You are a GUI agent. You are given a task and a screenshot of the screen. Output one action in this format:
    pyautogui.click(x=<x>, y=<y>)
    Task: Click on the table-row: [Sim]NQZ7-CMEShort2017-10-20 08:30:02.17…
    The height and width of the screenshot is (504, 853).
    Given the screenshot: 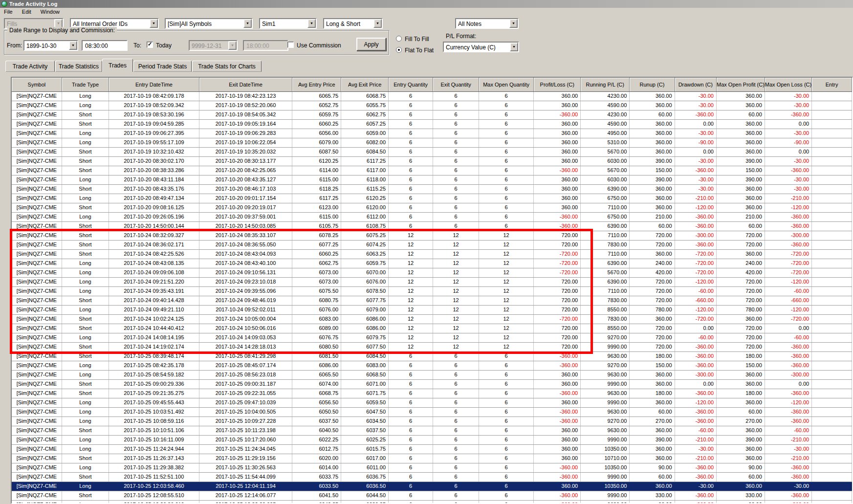 What is the action you would take?
    pyautogui.click(x=432, y=161)
    